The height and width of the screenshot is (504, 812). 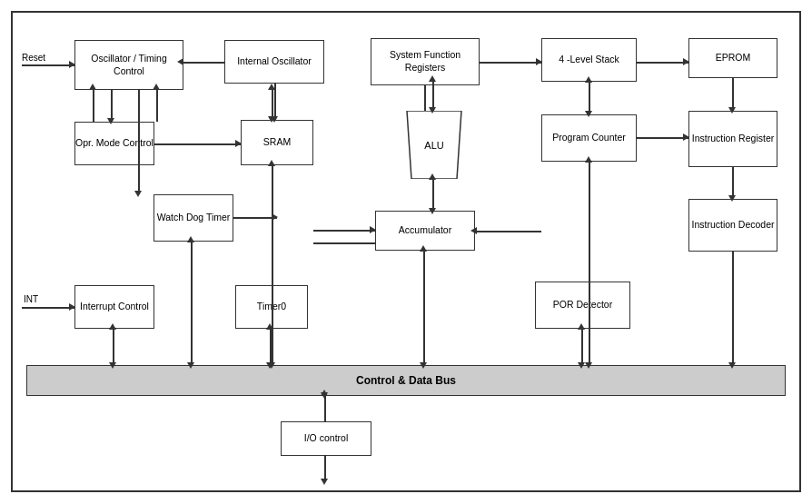 I want to click on int-arrow-line, so click(x=48, y=308).